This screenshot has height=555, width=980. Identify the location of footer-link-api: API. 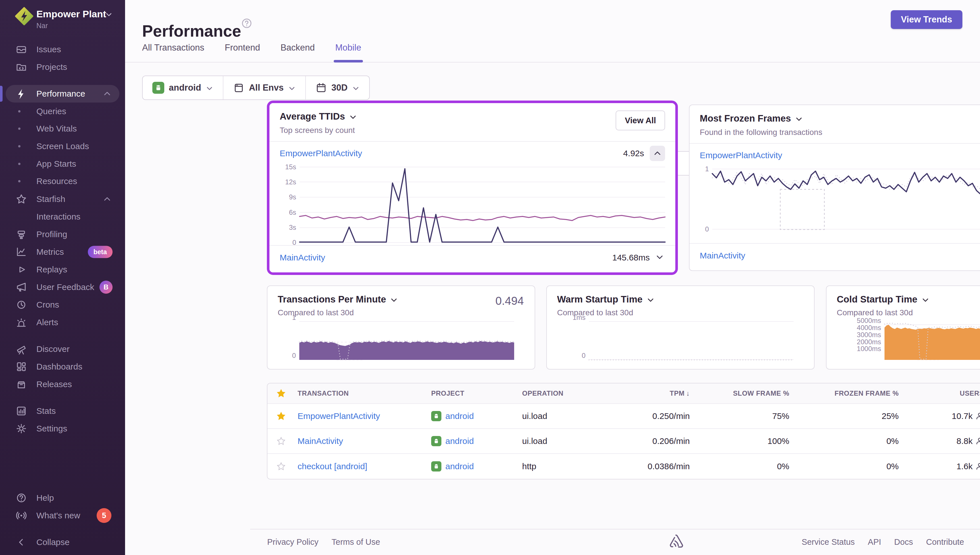
(875, 542).